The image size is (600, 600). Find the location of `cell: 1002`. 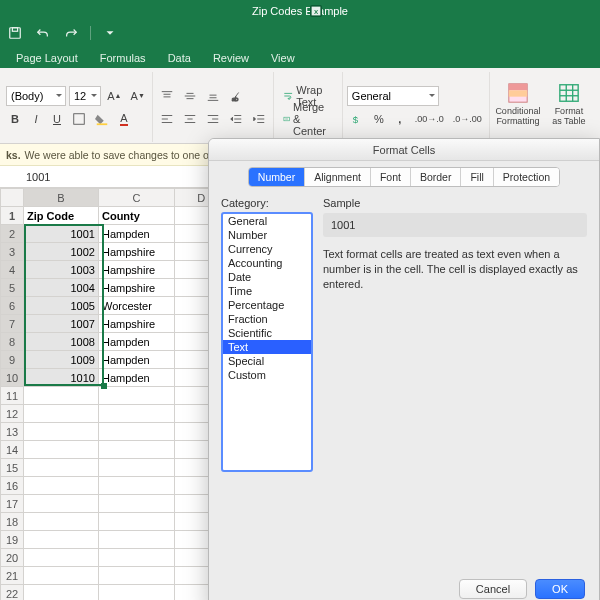

cell: 1002 is located at coordinates (62, 252).